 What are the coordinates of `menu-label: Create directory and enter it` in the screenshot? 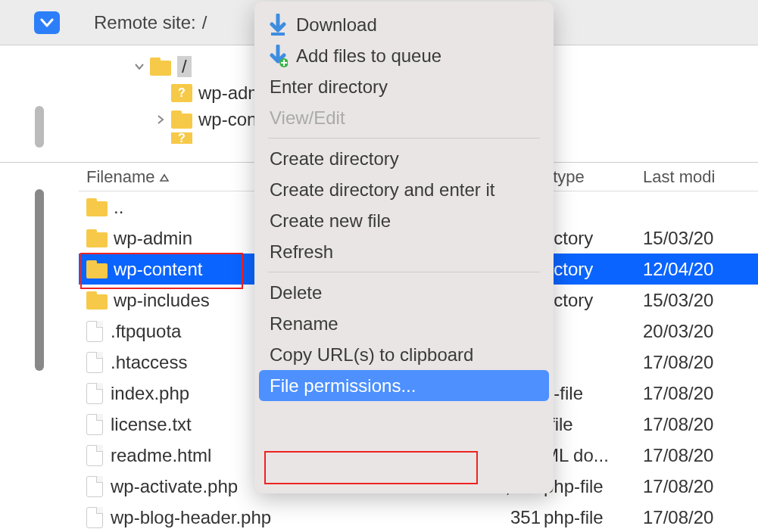 It's located at (382, 190).